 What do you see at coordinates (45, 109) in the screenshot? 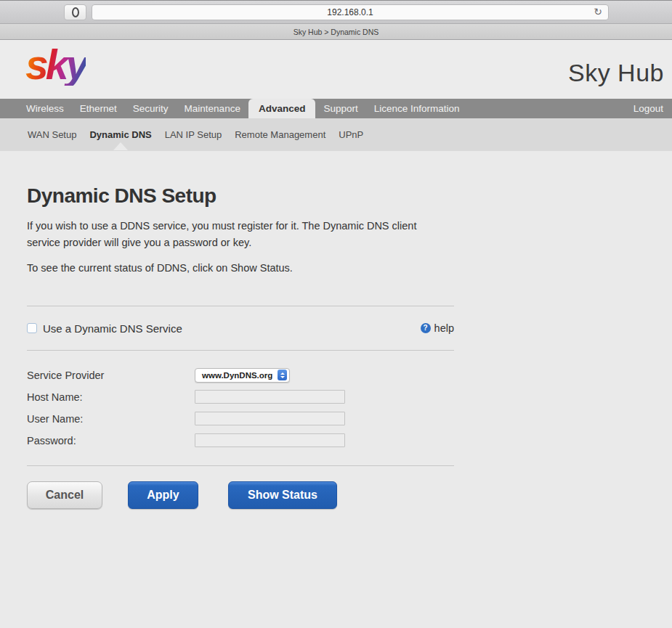
I see `nav-tab-wireless: Wireless` at bounding box center [45, 109].